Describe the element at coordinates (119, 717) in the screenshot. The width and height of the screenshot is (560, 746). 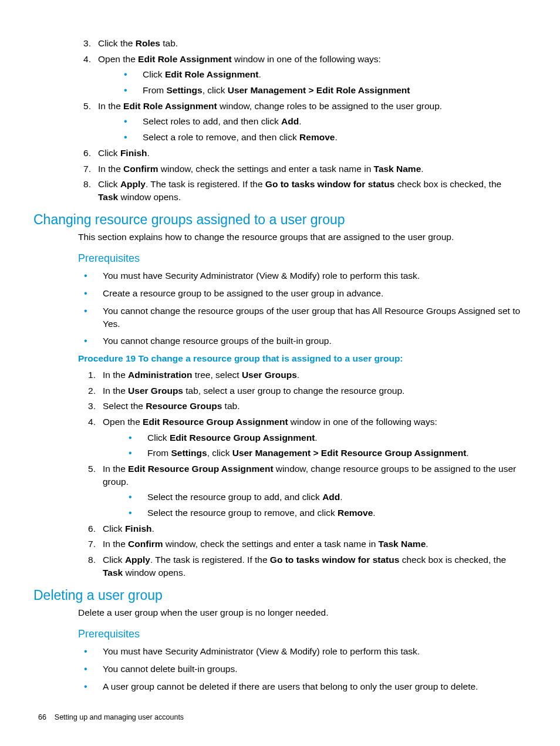
I see `footer-section-title: Setting up and managing user accounts` at that location.